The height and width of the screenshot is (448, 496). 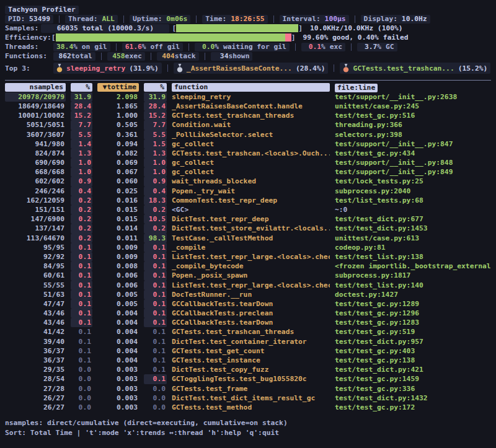 I want to click on cell-function: GCTests.test_trashcan_threads, so click(x=250, y=115).